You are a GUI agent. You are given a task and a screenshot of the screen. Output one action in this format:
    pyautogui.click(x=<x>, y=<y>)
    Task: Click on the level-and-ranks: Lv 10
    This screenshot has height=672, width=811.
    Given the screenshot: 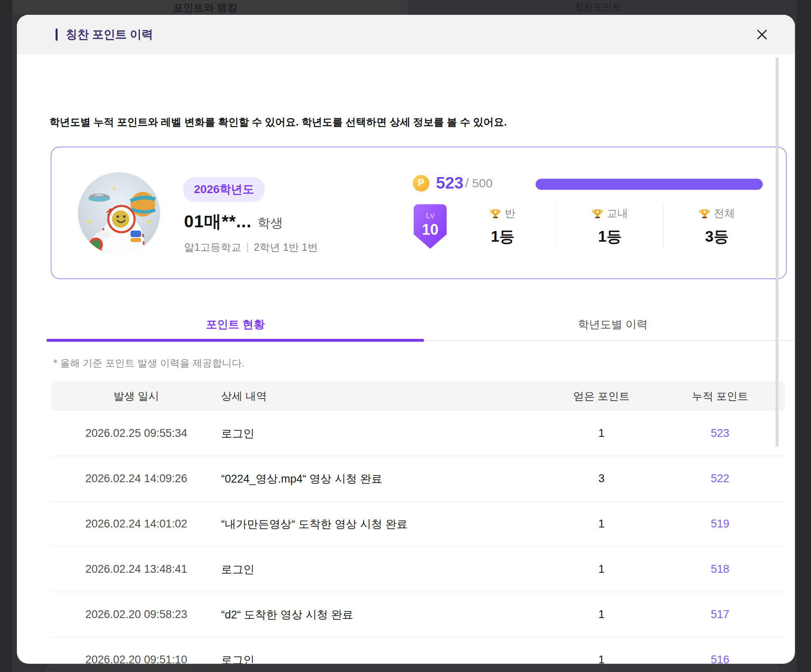 What is the action you would take?
    pyautogui.click(x=592, y=226)
    